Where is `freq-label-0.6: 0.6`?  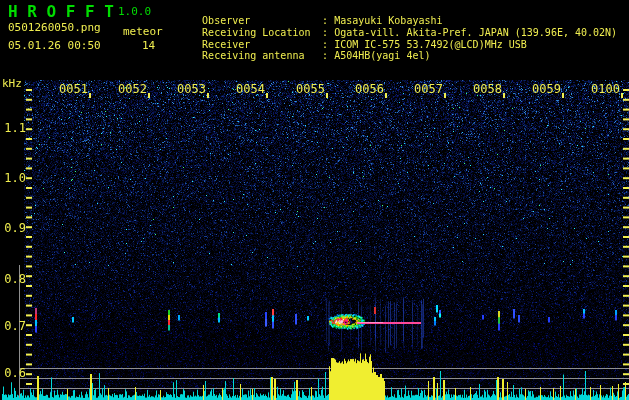
freq-label-0.6: 0.6 is located at coordinates (13, 373).